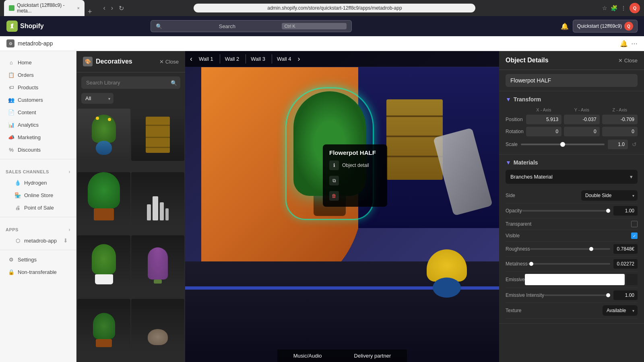  I want to click on scale-slider, so click(563, 144).